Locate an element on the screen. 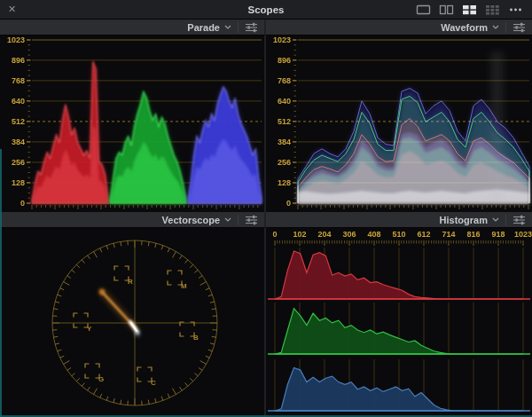  parade-settings-icon is located at coordinates (252, 28).